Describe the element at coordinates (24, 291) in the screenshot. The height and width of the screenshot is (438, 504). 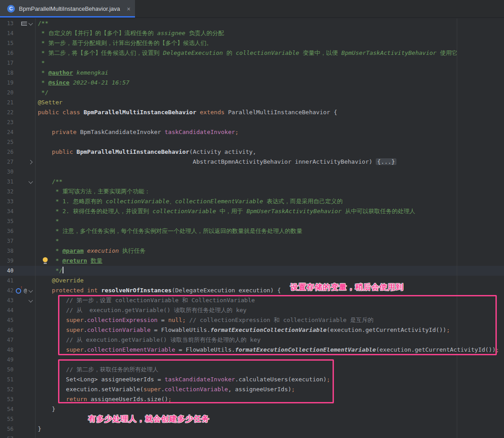
I see `gutter: ↑@` at that location.